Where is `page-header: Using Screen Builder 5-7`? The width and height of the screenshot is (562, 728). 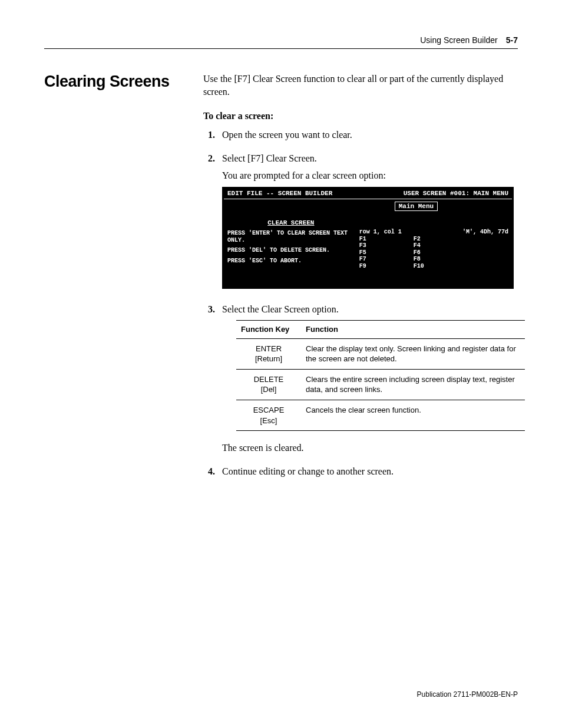
page-header: Using Screen Builder 5-7 is located at coordinates (281, 42).